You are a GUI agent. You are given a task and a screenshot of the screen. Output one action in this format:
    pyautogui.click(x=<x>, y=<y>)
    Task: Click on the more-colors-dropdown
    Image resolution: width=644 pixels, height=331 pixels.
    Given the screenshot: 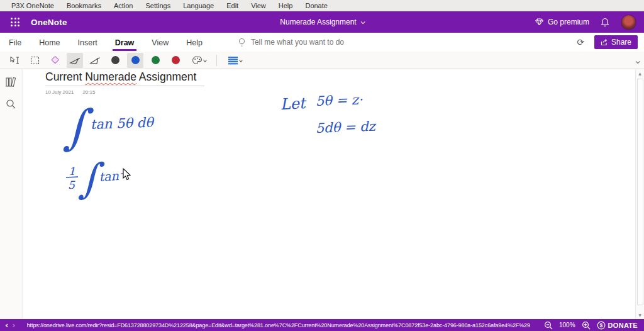 What is the action you would take?
    pyautogui.click(x=199, y=60)
    